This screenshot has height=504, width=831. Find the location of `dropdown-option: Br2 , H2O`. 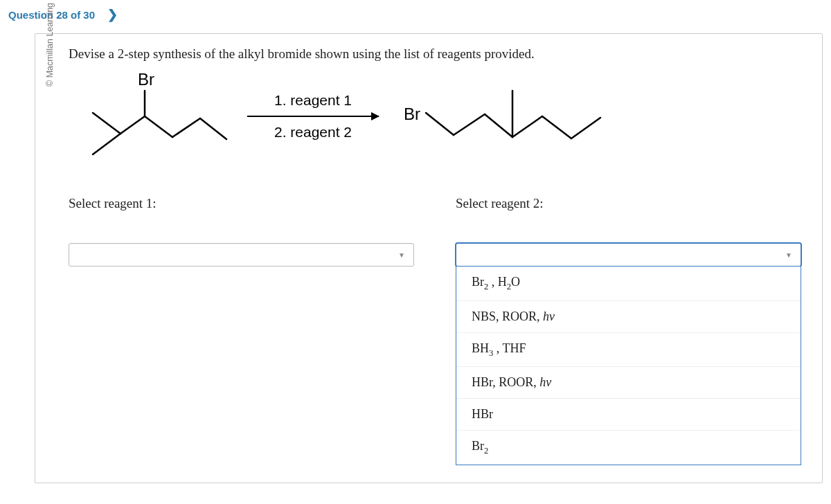

dropdown-option: Br2 , H2O is located at coordinates (629, 284).